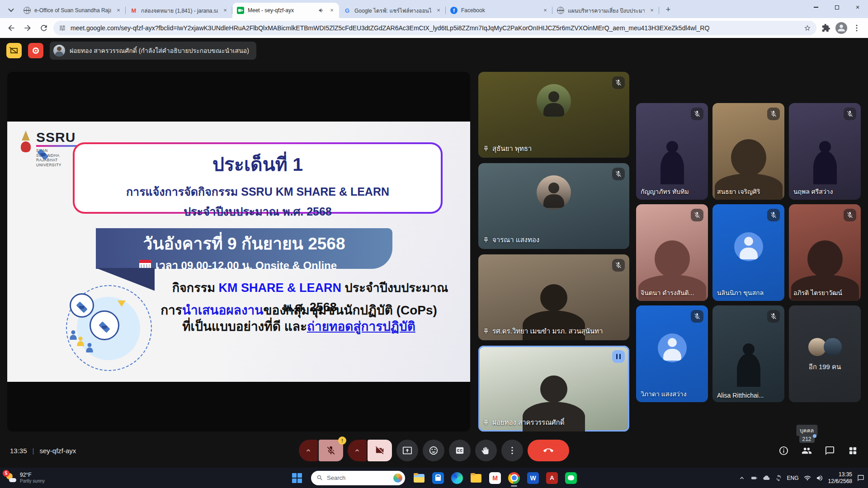  Describe the element at coordinates (749, 253) in the screenshot. I see `participant-tile: นลินนิภา ขุนสกล` at that location.